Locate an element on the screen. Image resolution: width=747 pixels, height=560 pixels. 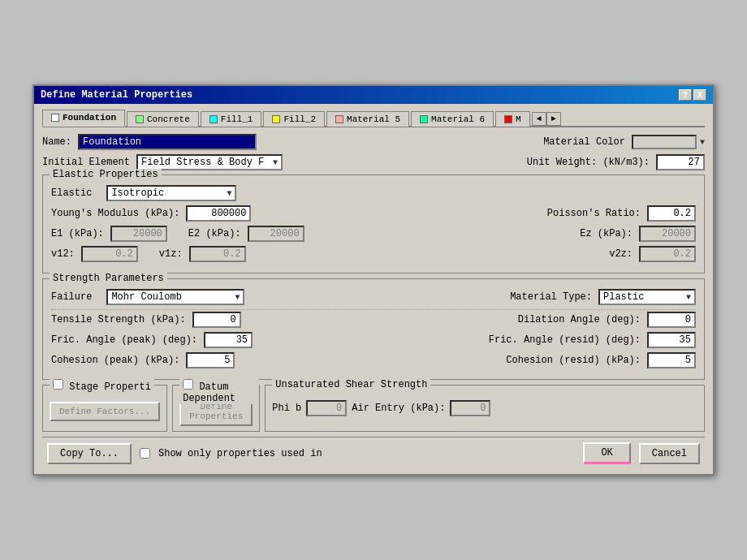
name-row: Name: Material Color ▼ is located at coordinates (374, 142).